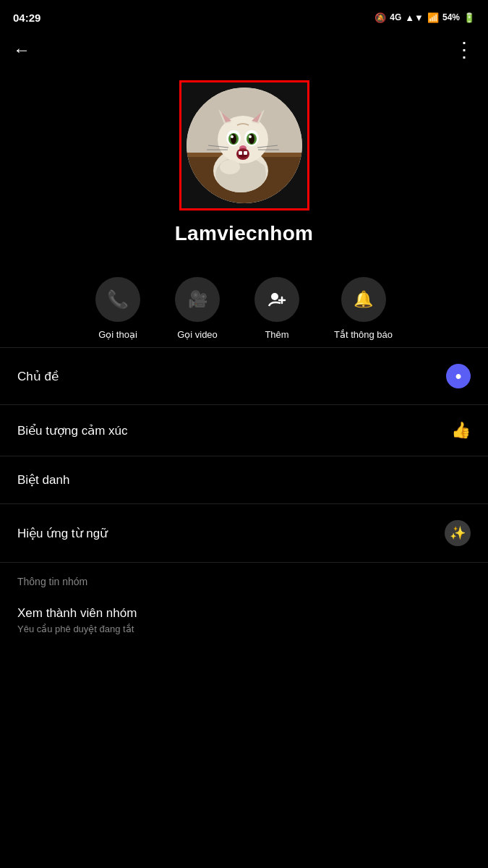 The height and width of the screenshot is (868, 488). What do you see at coordinates (244, 629) in the screenshot?
I see `group-members-sublabel: Yêu cầu phê duyệt đang tắt` at bounding box center [244, 629].